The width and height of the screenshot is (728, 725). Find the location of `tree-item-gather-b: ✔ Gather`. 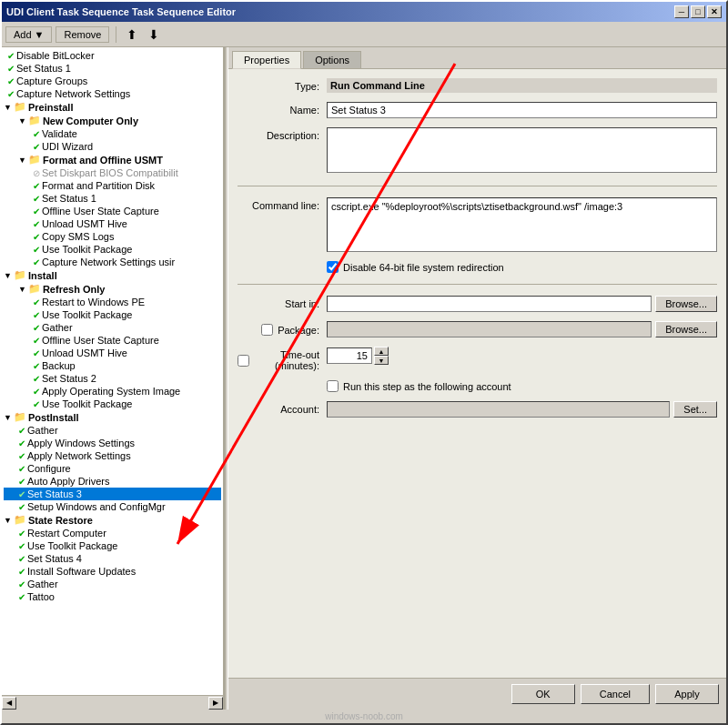

tree-item-gather-b: ✔ Gather is located at coordinates (113, 430).